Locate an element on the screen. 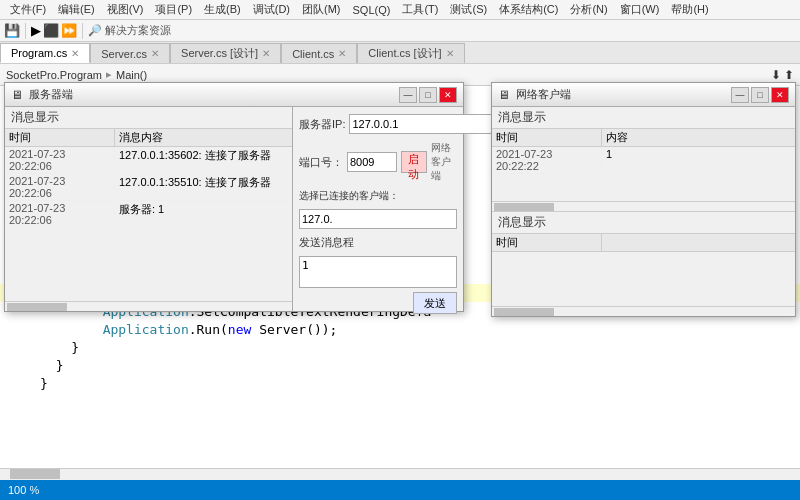  code-hscrollbar is located at coordinates (400, 474).